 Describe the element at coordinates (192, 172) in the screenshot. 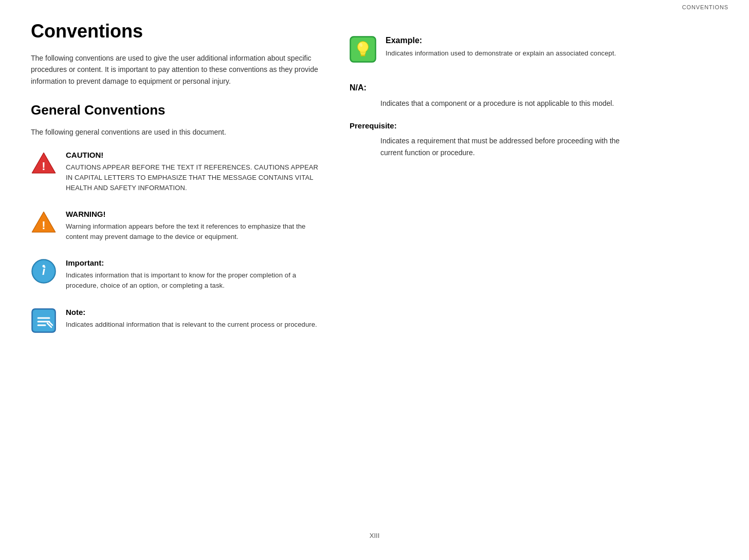

I see `caution-text: CAUTION! CAUTIONS APPEAR BEFORE THE TEXT…` at that location.